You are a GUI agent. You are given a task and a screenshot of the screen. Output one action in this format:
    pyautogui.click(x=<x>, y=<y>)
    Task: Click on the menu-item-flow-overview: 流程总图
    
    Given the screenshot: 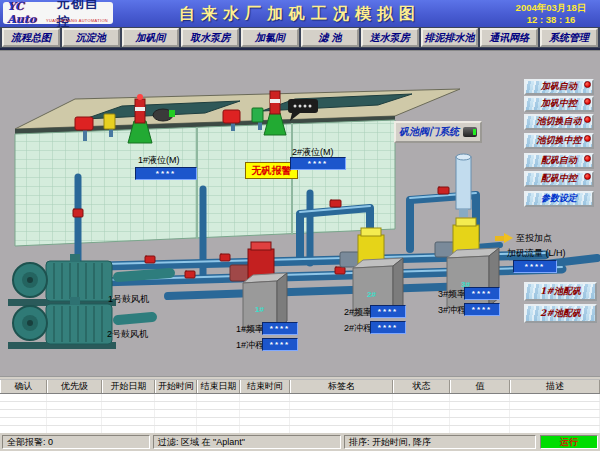 What is the action you would take?
    pyautogui.click(x=31, y=38)
    